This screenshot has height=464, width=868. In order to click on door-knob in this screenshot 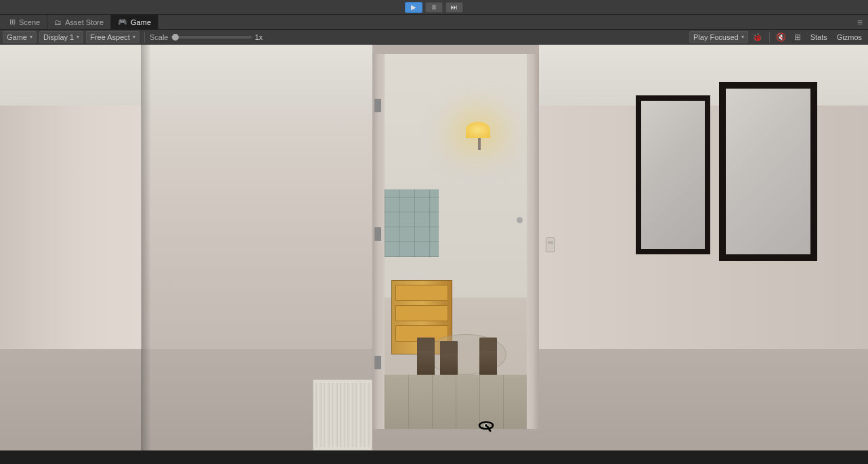, I will do `click(520, 221)`.